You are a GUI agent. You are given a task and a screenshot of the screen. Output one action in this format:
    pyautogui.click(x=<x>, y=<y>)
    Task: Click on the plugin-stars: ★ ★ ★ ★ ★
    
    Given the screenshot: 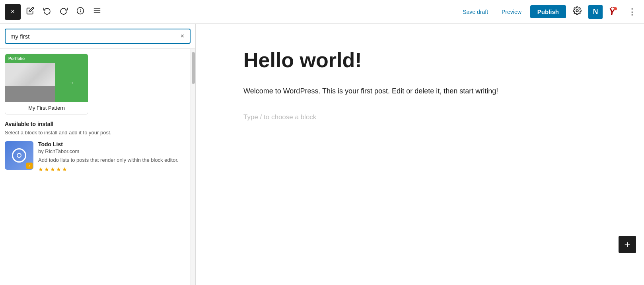 What is the action you would take?
    pyautogui.click(x=112, y=169)
    